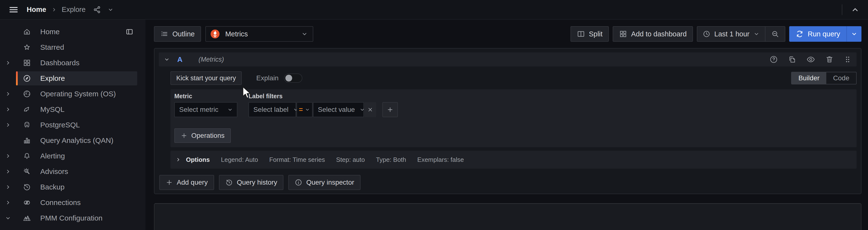 The width and height of the screenshot is (868, 230). I want to click on sidebar-item-query-analytics: Query Analytics (QAN), so click(73, 141).